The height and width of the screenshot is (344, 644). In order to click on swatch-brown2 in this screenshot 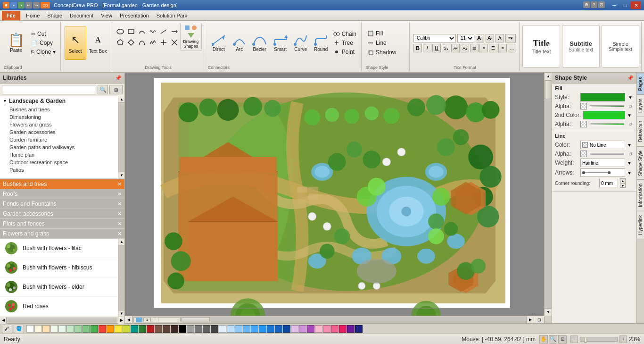, I will do `click(166, 329)`.